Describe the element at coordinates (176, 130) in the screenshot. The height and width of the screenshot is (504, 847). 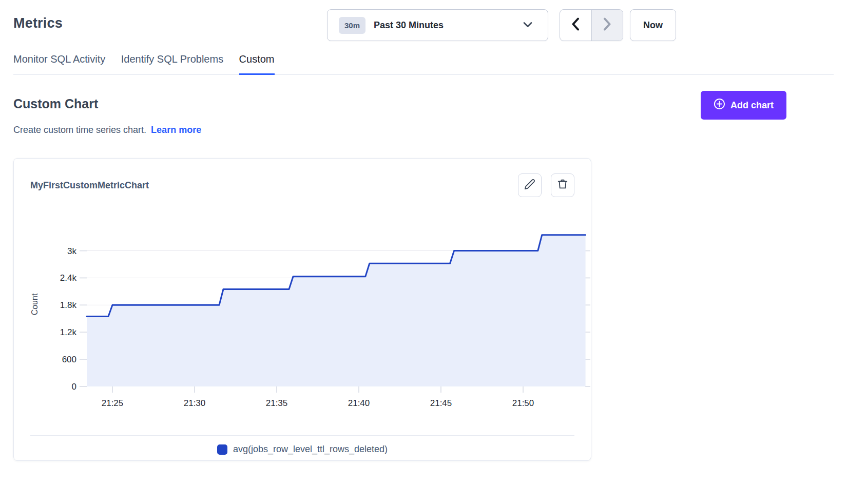
I see `learn-more-link: Learn more` at that location.